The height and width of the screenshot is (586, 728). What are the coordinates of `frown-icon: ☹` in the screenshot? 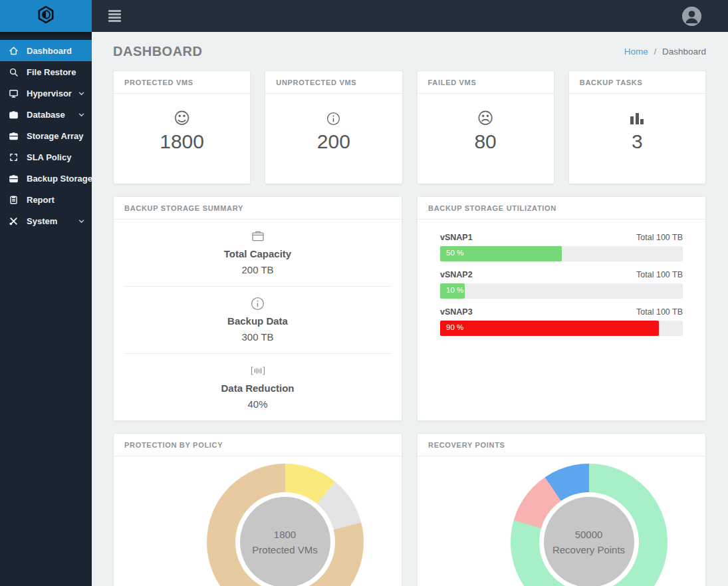 It's located at (485, 118).